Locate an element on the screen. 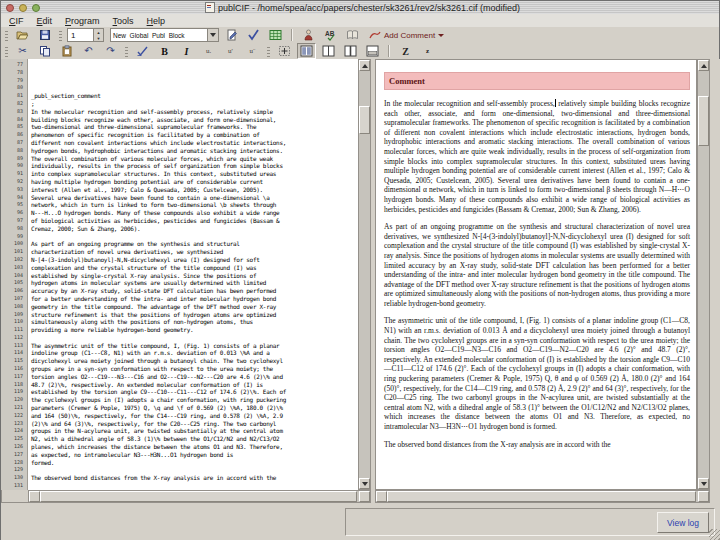 The width and height of the screenshot is (720, 540). dictionary-button is located at coordinates (352, 35).